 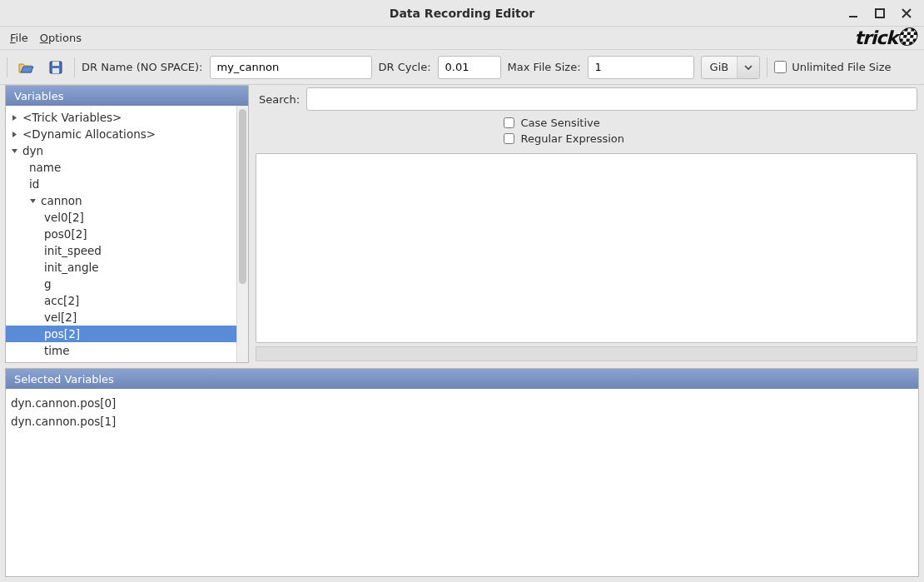 What do you see at coordinates (48, 284) in the screenshot?
I see `tree-node-label: g` at bounding box center [48, 284].